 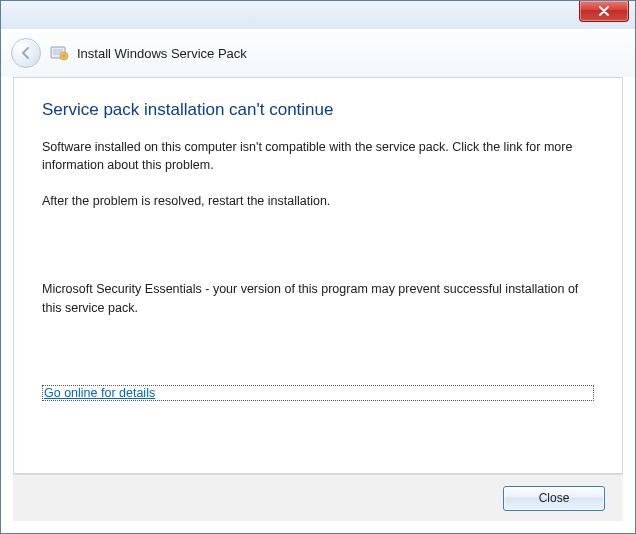 What do you see at coordinates (604, 11) in the screenshot?
I see `close-icon` at bounding box center [604, 11].